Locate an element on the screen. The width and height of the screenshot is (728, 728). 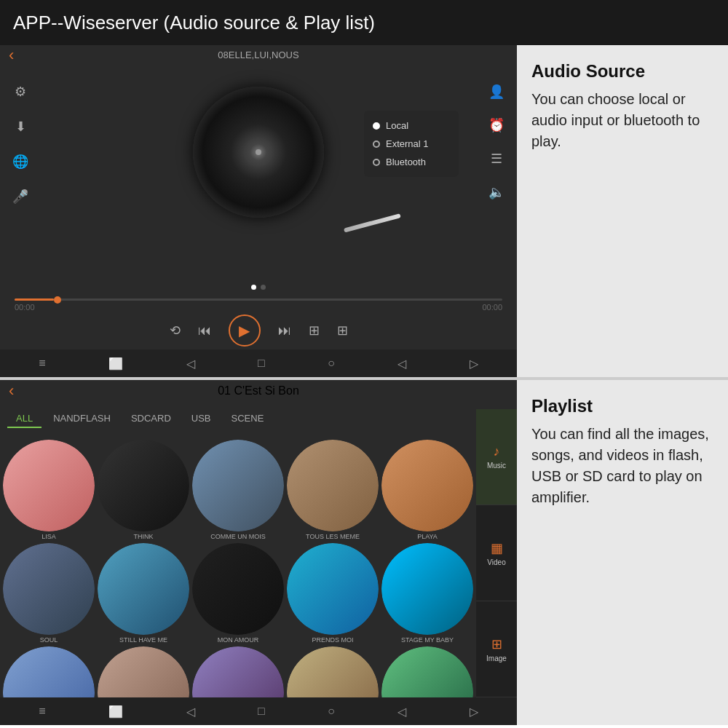
back-arrow-bottom: ‹ is located at coordinates (12, 391).